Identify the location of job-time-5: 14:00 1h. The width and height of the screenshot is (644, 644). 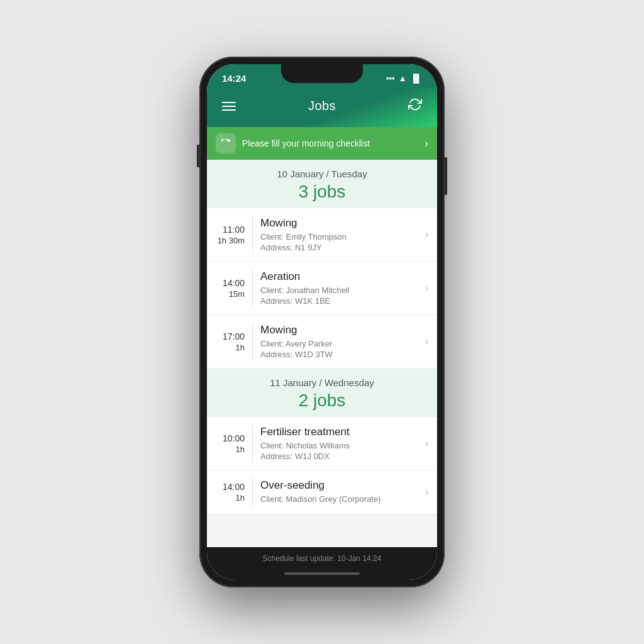
(230, 492).